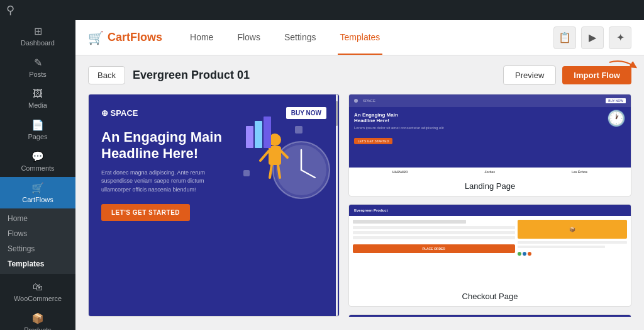  Describe the element at coordinates (490, 316) in the screenshot. I see `template-card-thank-you-page: Thank You! ✓ Your Awesome Product` at that location.